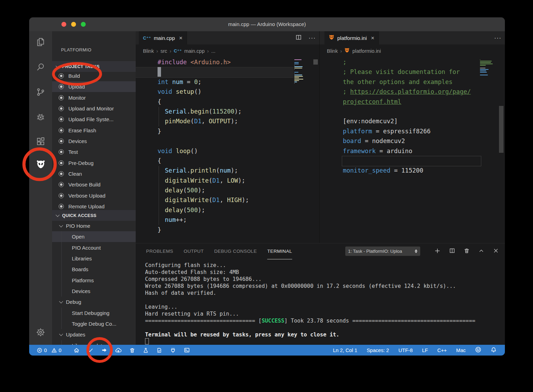  Describe the element at coordinates (320, 251) in the screenshot. I see `panel-header: PROBLEMS OUTPUT DEBUG CONSOLE TERMINAL 1…` at that location.